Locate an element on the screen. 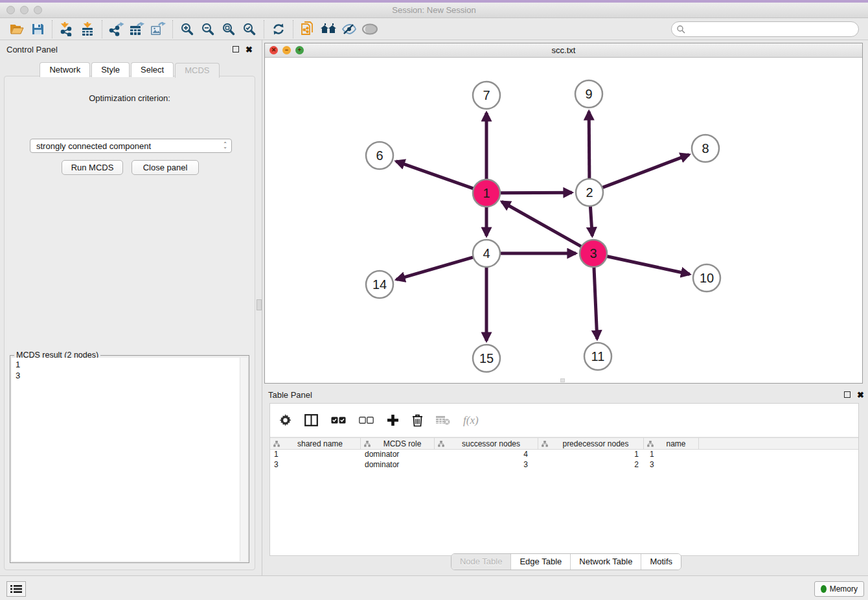 The image size is (868, 600). open-file-icon is located at coordinates (17, 29).